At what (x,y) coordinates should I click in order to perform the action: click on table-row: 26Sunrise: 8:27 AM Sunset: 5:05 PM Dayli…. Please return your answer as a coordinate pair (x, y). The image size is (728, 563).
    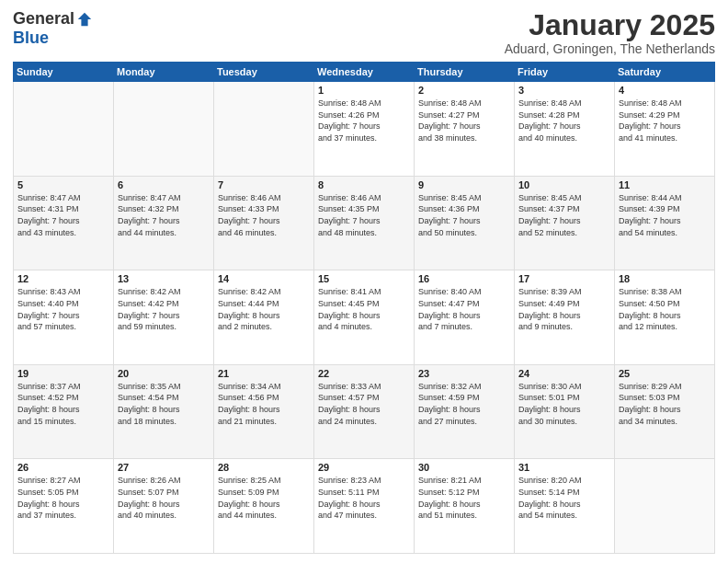
    Looking at the image, I should click on (64, 506).